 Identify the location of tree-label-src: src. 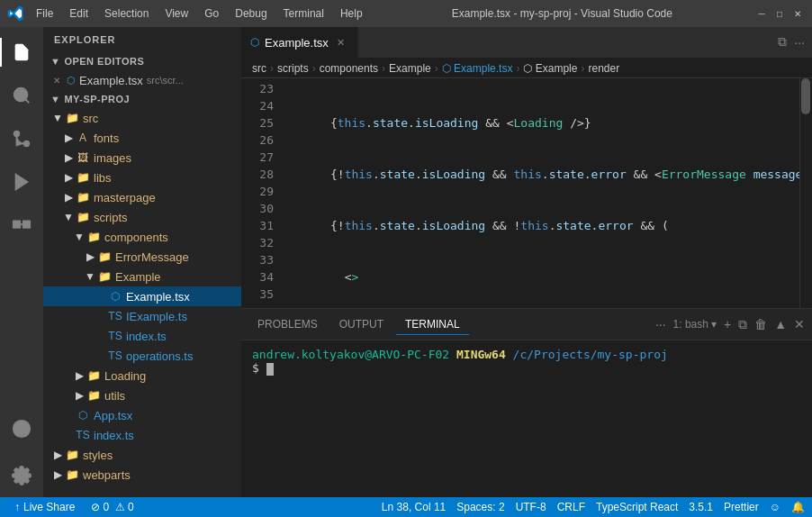
(90, 119).